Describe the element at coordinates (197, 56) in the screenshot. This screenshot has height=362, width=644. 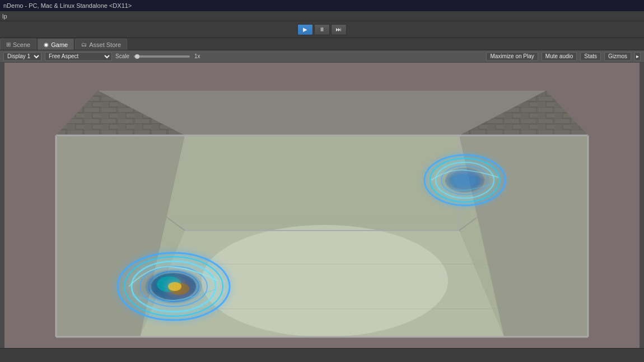
I see `scale-value: 1x` at that location.